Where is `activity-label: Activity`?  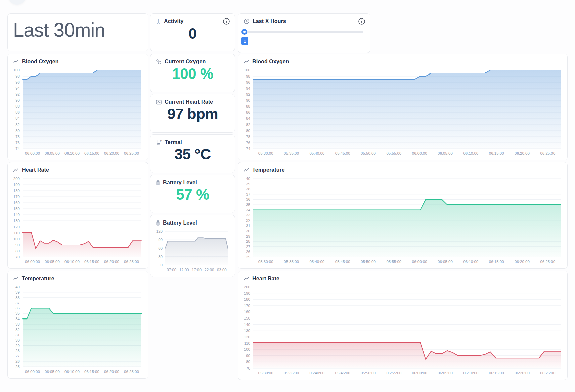
activity-label: Activity is located at coordinates (174, 21).